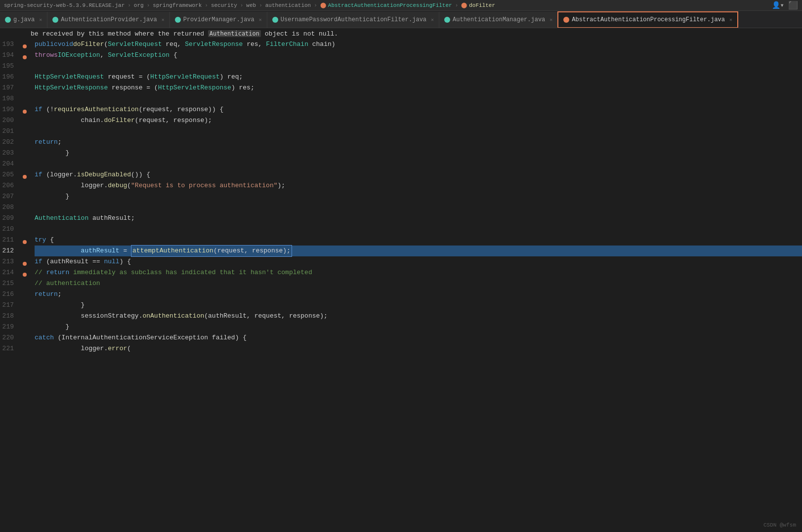 The height and width of the screenshot is (532, 802). I want to click on tab-tab2: AuthenticationProvider.java✕, so click(109, 20).